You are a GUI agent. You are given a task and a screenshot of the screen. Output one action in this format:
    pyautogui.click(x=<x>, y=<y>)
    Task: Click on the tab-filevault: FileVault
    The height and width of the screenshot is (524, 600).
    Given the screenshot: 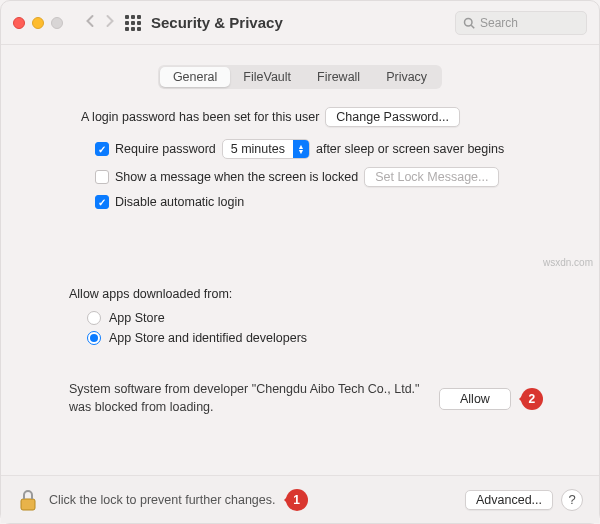 What is the action you would take?
    pyautogui.click(x=267, y=77)
    